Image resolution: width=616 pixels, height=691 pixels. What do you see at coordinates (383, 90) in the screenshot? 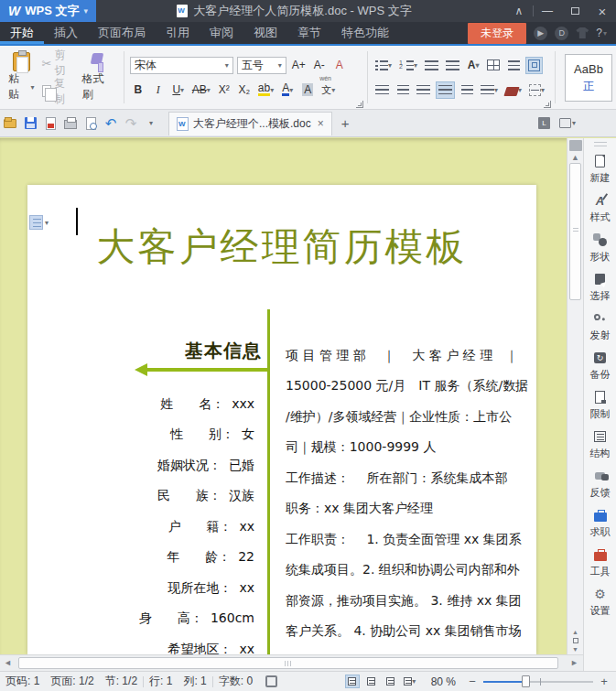
I see `align-left-button` at bounding box center [383, 90].